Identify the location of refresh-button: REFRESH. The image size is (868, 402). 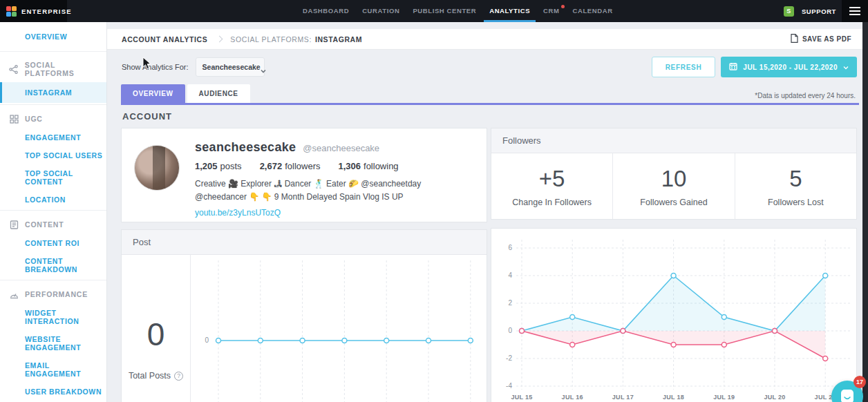
(684, 67).